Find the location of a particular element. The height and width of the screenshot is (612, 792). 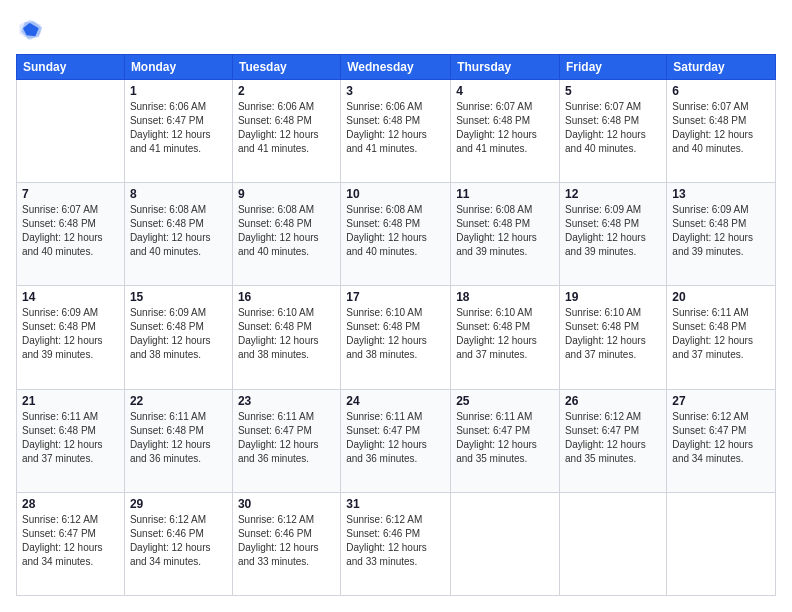

logo is located at coordinates (32, 30).